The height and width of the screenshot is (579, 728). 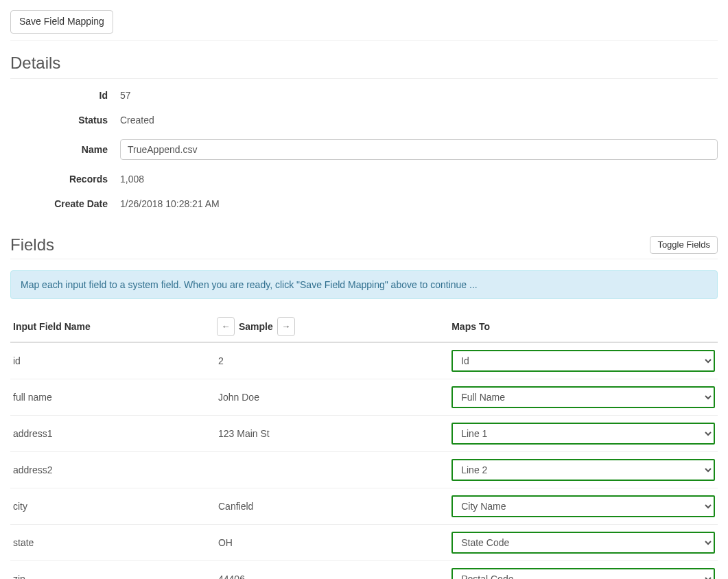 What do you see at coordinates (419, 204) in the screenshot?
I see `value-create-date: 1/26/2018 10:28:21 AM` at bounding box center [419, 204].